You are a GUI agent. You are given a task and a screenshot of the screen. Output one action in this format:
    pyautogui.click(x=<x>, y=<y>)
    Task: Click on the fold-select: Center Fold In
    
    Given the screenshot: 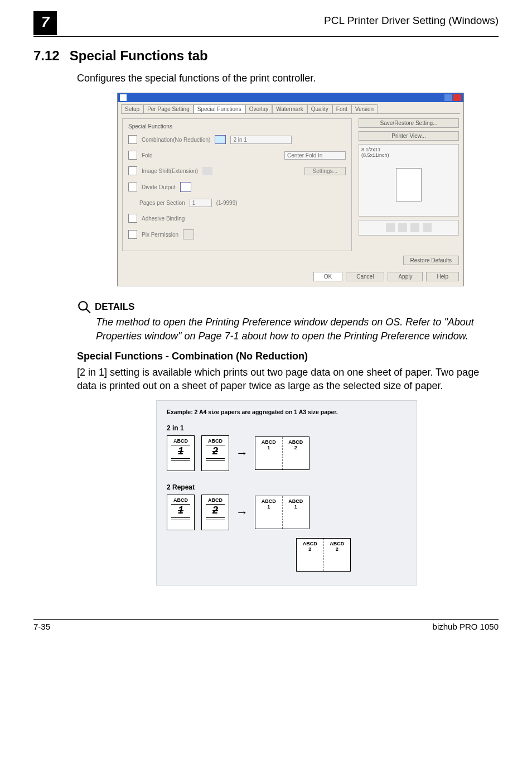 What is the action you would take?
    pyautogui.click(x=315, y=155)
    